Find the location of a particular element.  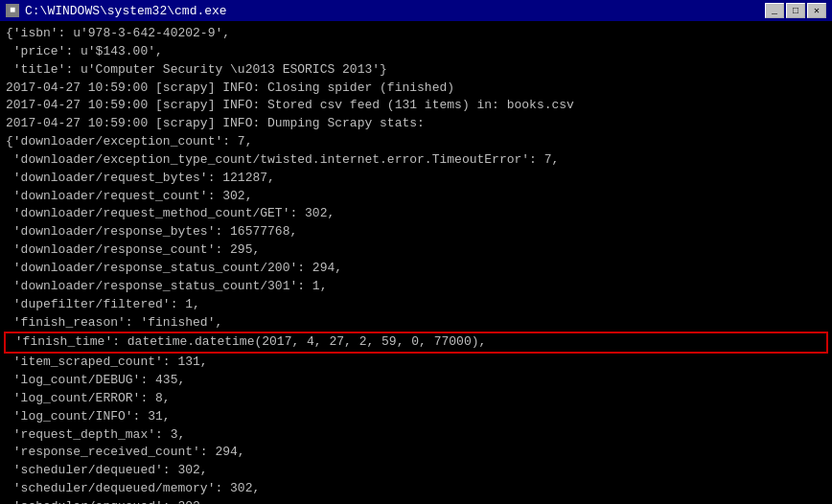

console-line: 'price': u'$143.00', is located at coordinates (416, 52).